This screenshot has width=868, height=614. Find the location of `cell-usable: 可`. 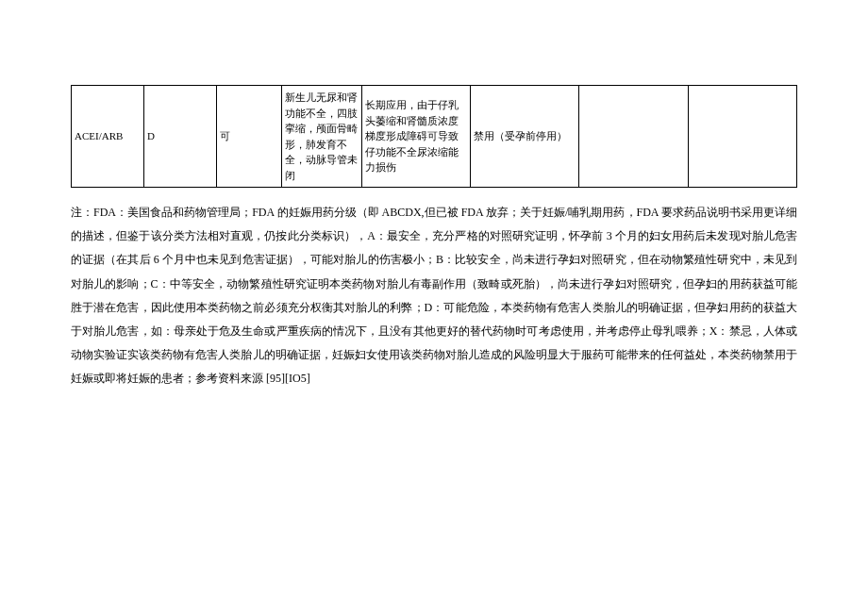

cell-usable: 可 is located at coordinates (249, 137).